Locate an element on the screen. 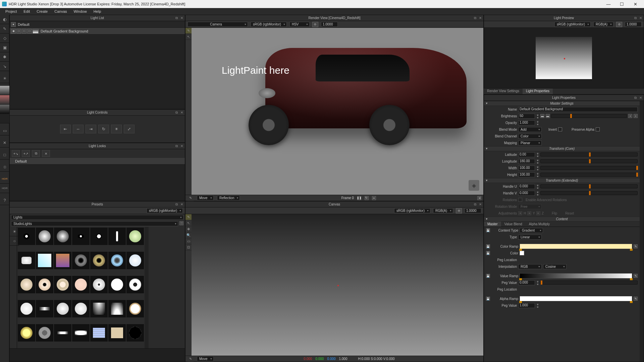  section-transform-ext: ▼Transform (Extended) is located at coordinates (562, 180).